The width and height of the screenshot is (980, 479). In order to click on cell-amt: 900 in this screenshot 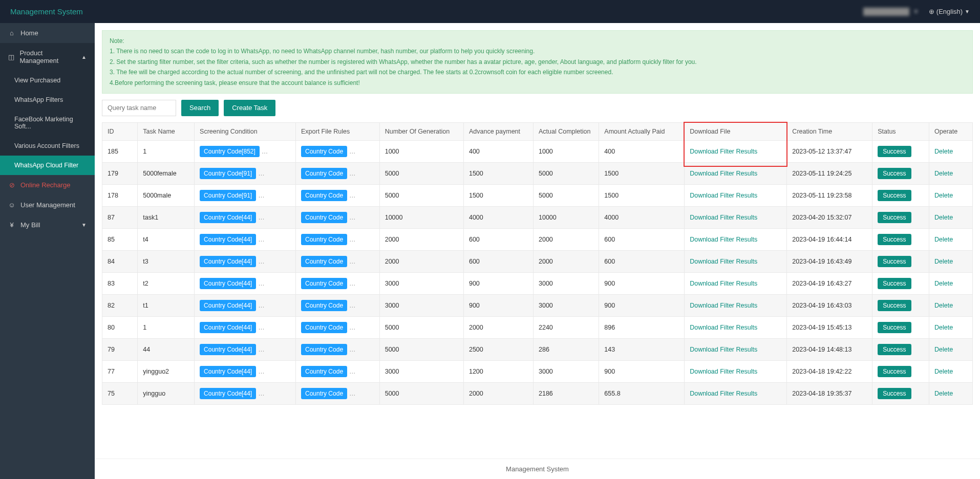, I will do `click(642, 372)`.